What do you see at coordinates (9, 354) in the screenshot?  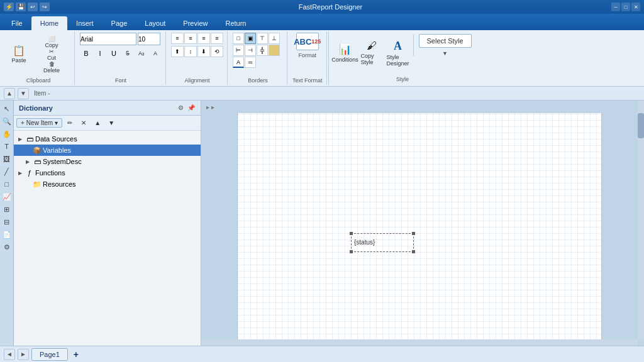 I see `page-prev-button: ◄` at bounding box center [9, 354].